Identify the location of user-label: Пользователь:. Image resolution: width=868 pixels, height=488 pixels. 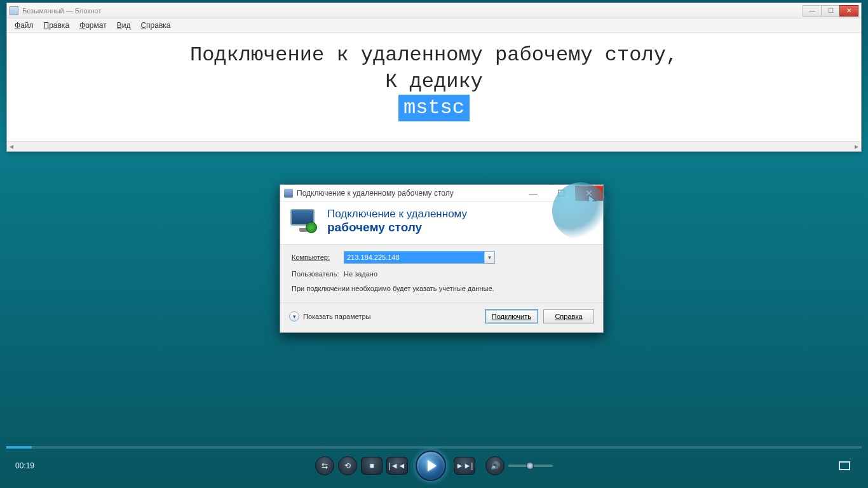
(318, 274).